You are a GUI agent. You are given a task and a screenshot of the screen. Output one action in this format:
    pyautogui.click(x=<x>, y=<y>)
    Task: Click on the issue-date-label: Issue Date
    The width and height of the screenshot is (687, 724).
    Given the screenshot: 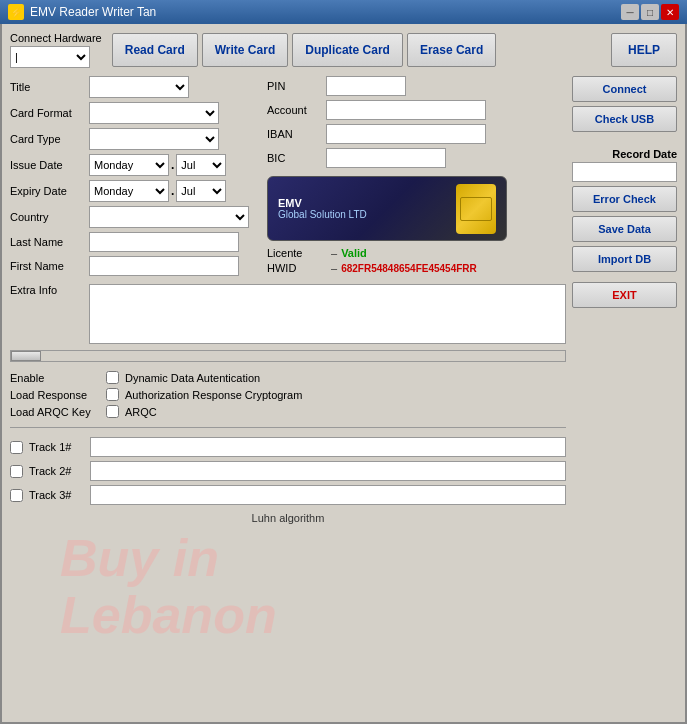 What is the action you would take?
    pyautogui.click(x=48, y=165)
    